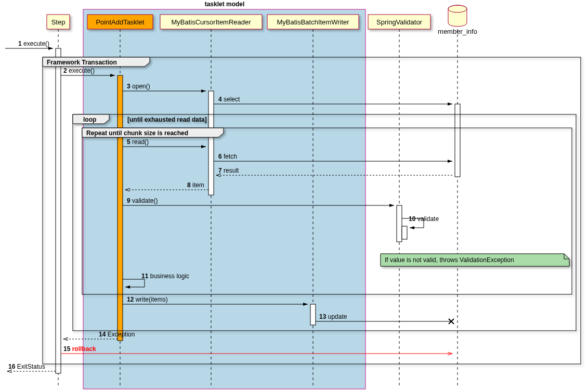 The height and width of the screenshot is (390, 588). I want to click on svg-text: 7 result, so click(229, 171).